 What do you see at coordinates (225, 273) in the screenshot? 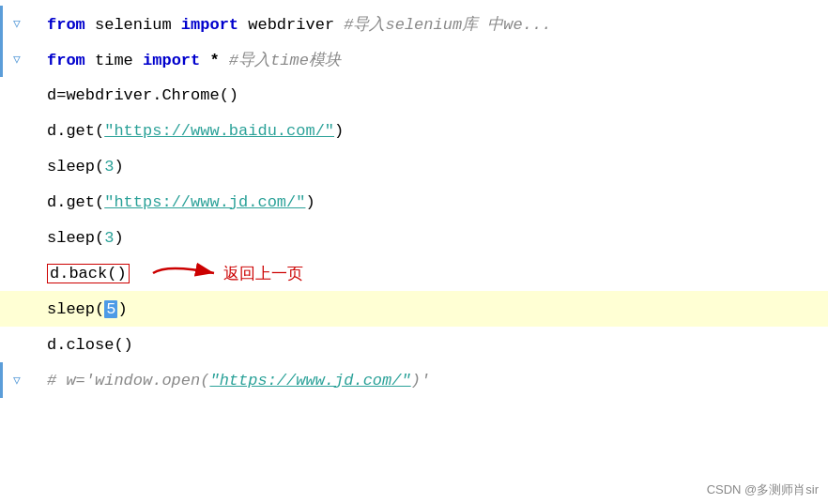
I see `back-annotation: 返回上一页` at bounding box center [225, 273].